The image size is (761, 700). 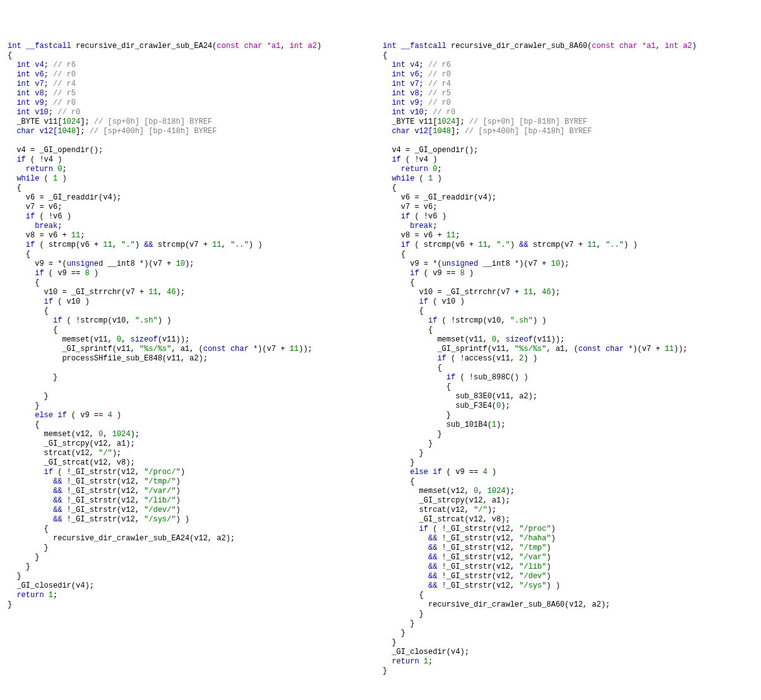 What do you see at coordinates (135, 359) in the screenshot?
I see `code-line: processSHfile_sub_E848(v11, a2);` at bounding box center [135, 359].